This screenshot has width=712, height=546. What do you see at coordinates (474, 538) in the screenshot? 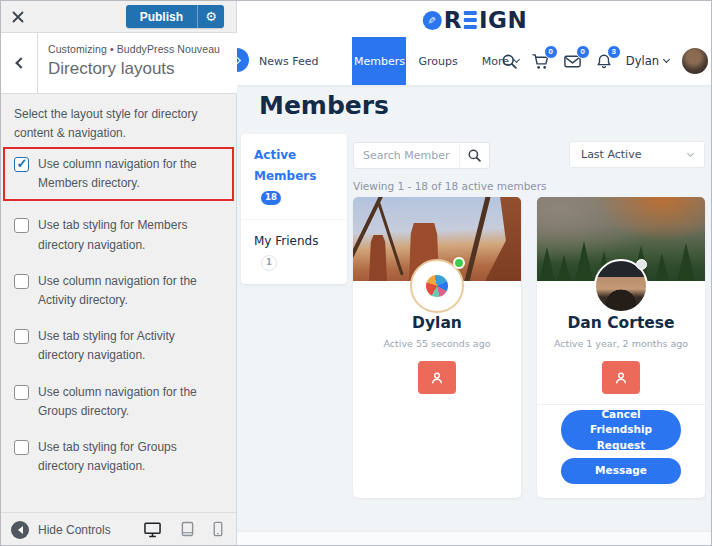
I see `page-footer-strip` at bounding box center [474, 538].